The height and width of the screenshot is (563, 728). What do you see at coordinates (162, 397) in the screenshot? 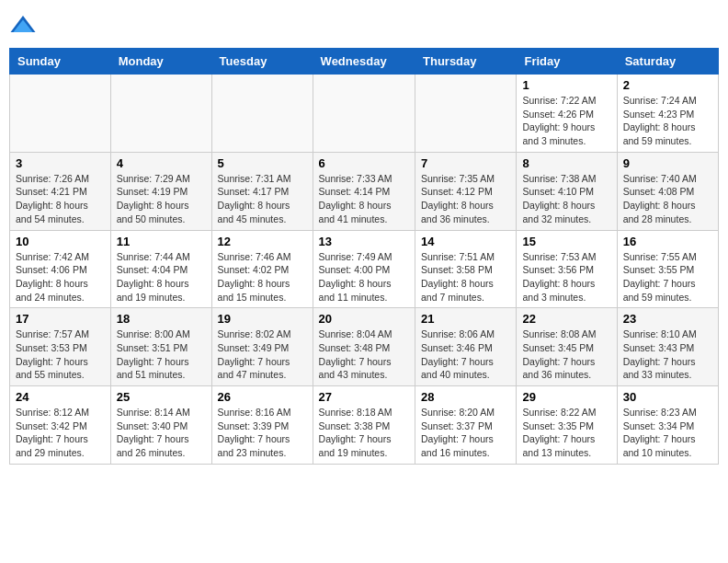
I see `day-number: 25` at bounding box center [162, 397].